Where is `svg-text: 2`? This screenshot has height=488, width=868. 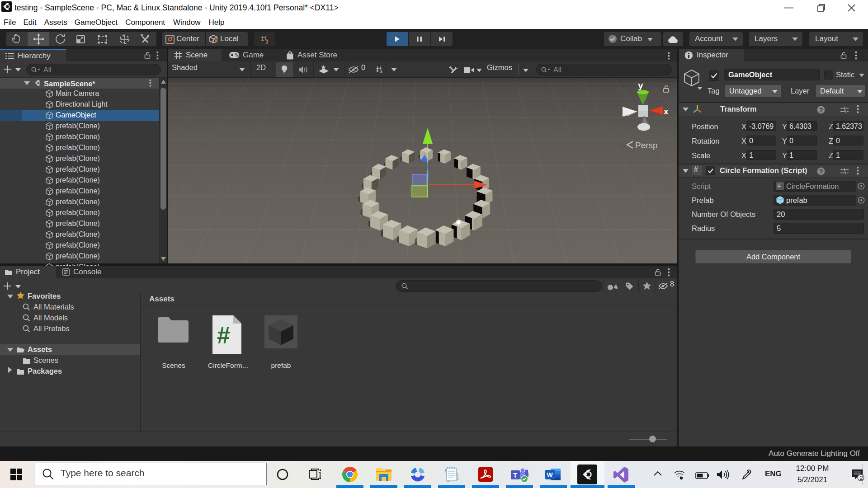 svg-text: 2 is located at coordinates (862, 478).